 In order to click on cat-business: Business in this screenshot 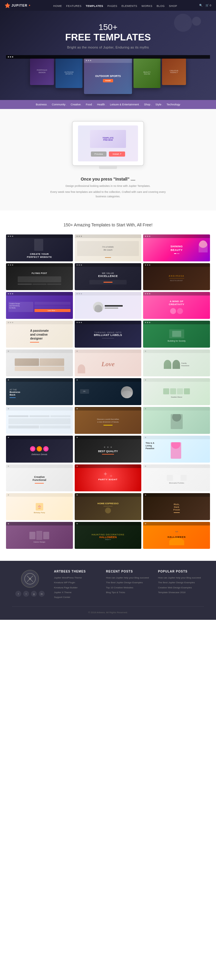, I will do `click(42, 105)`.